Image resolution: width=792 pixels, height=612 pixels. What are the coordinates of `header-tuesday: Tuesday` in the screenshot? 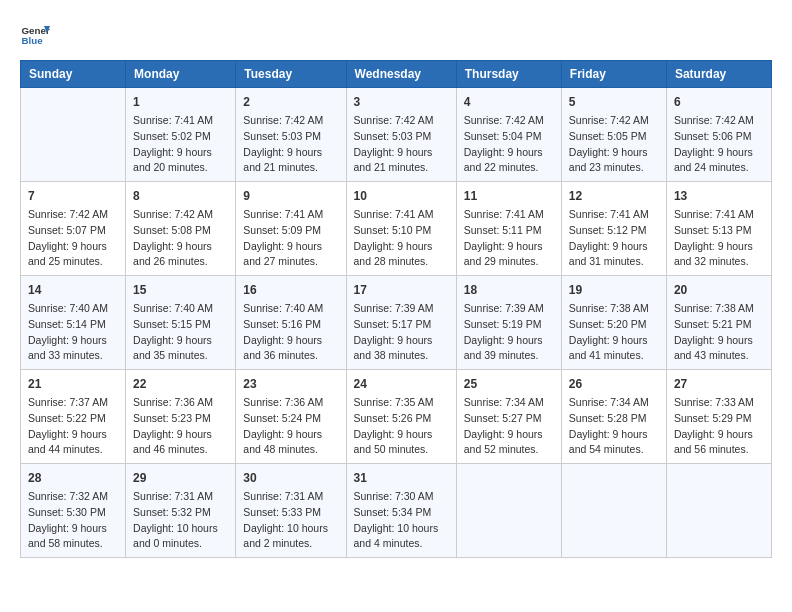 It's located at (291, 74).